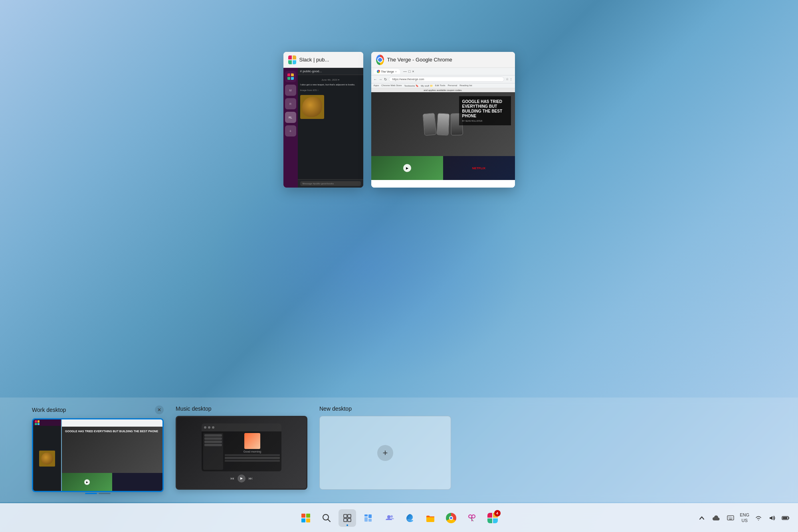 The height and width of the screenshot is (532, 798). Describe the element at coordinates (716, 518) in the screenshot. I see `system-icons` at that location.